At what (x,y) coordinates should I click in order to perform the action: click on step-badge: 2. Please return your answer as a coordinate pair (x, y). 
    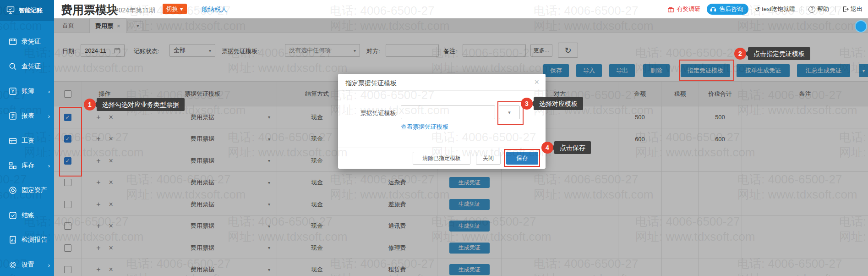
    Looking at the image, I should click on (740, 54).